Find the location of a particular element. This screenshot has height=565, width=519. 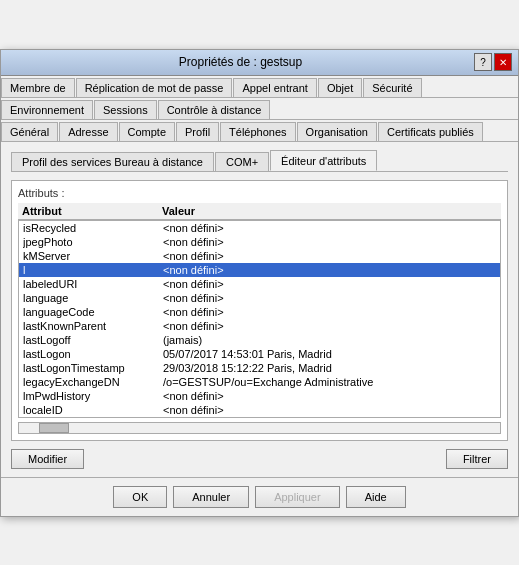

cell-attribute: jpegPhoto is located at coordinates (93, 242).